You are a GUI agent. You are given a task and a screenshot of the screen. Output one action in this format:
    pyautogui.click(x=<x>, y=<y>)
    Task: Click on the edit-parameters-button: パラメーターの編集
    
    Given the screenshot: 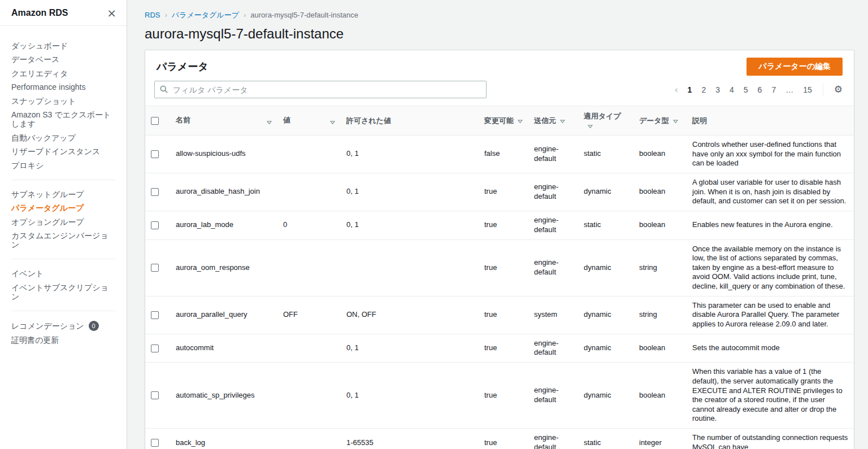 What is the action you would take?
    pyautogui.click(x=795, y=67)
    